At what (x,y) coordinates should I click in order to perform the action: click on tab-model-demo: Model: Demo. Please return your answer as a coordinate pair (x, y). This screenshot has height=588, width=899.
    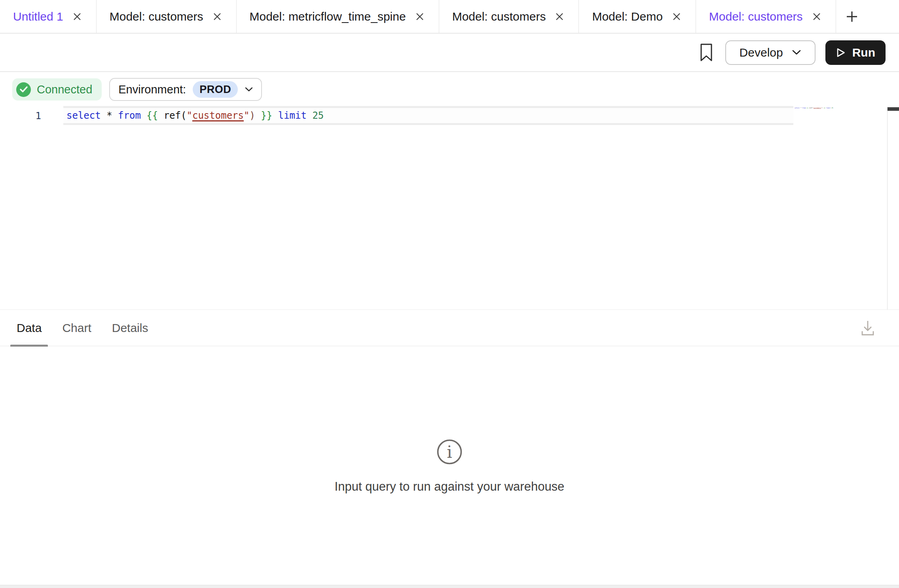
    Looking at the image, I should click on (637, 17).